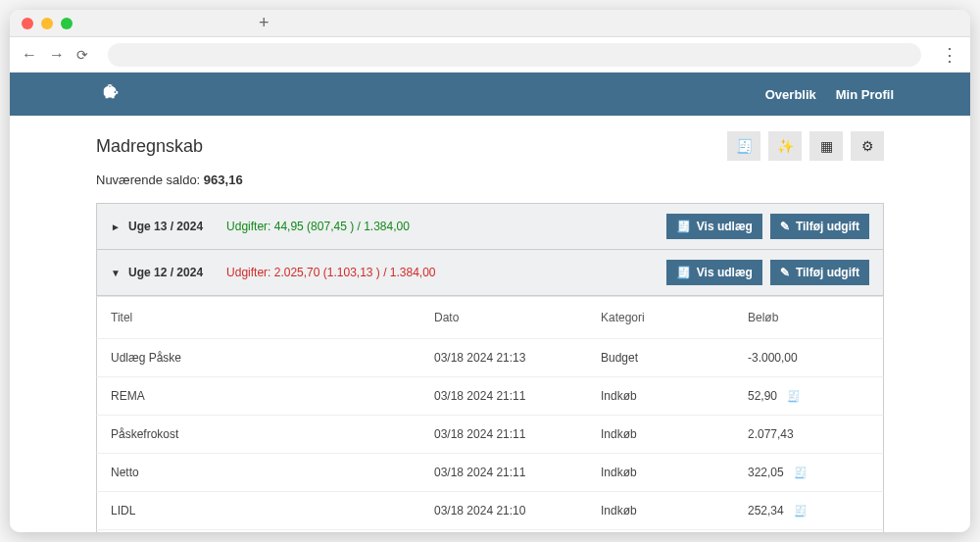 Image resolution: width=980 pixels, height=542 pixels. I want to click on table-row: Udlæg Påske 03/18 2024 21:13 Budget -3.0…, so click(490, 357).